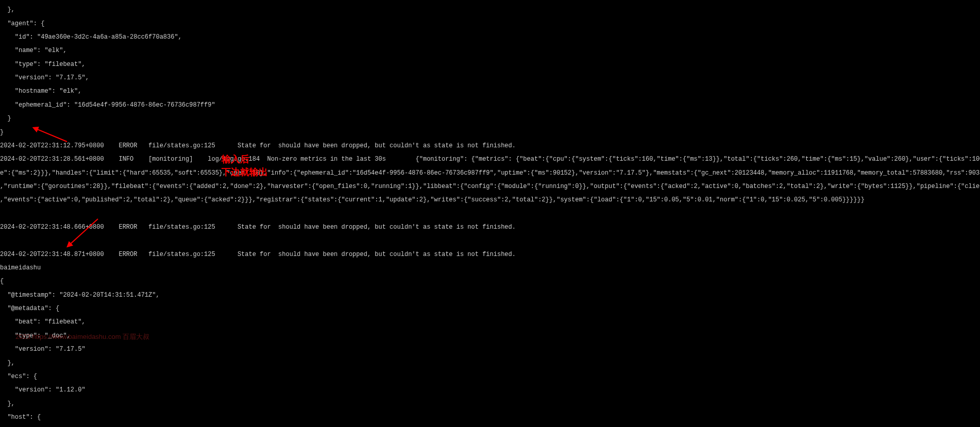 Image resolution: width=980 pixels, height=427 pixels. What do you see at coordinates (490, 390) in the screenshot?
I see `log-line: "version": "1.12.0"` at bounding box center [490, 390].